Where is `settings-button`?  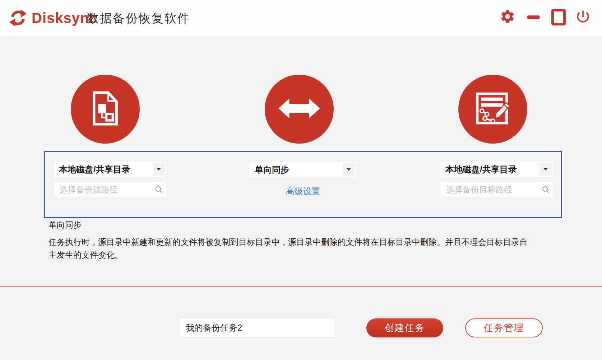
settings-button is located at coordinates (508, 17).